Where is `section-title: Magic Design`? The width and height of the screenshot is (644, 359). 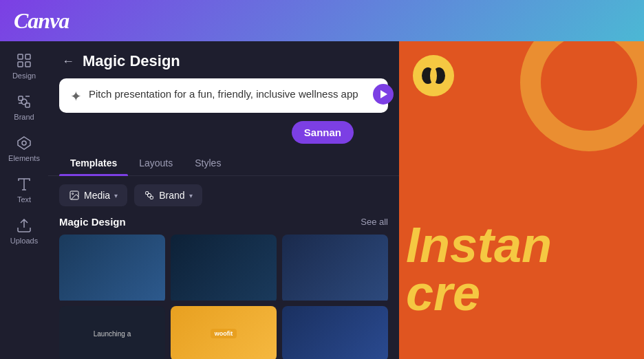
section-title: Magic Design is located at coordinates (92, 221).